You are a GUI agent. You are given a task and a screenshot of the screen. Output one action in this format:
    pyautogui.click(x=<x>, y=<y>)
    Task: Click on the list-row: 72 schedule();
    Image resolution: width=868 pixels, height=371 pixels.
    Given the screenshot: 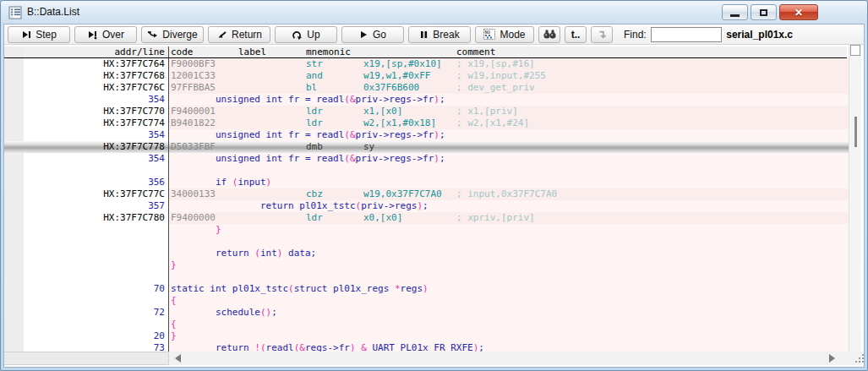 What is the action you would take?
    pyautogui.click(x=427, y=313)
    